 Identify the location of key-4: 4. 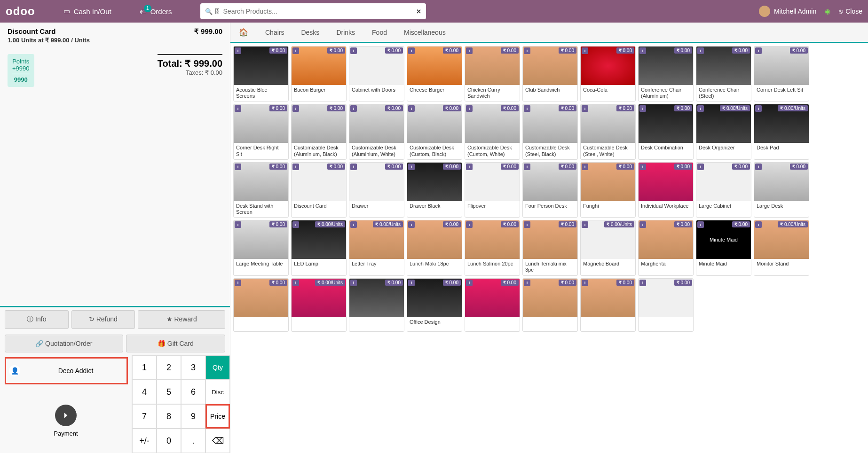
(144, 392).